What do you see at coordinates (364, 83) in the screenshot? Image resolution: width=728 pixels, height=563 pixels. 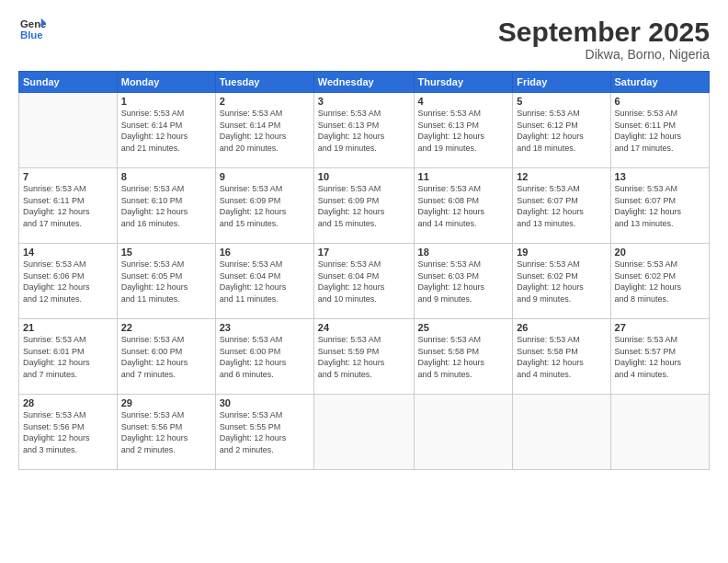 I see `day-header-wednesday: Wednesday` at bounding box center [364, 83].